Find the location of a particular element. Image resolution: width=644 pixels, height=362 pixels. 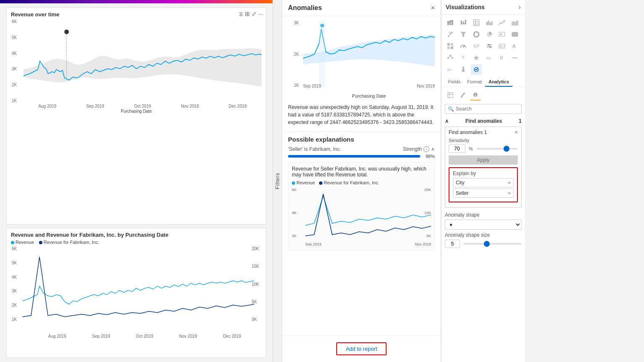

viz-icon-filled-map is located at coordinates (515, 34).